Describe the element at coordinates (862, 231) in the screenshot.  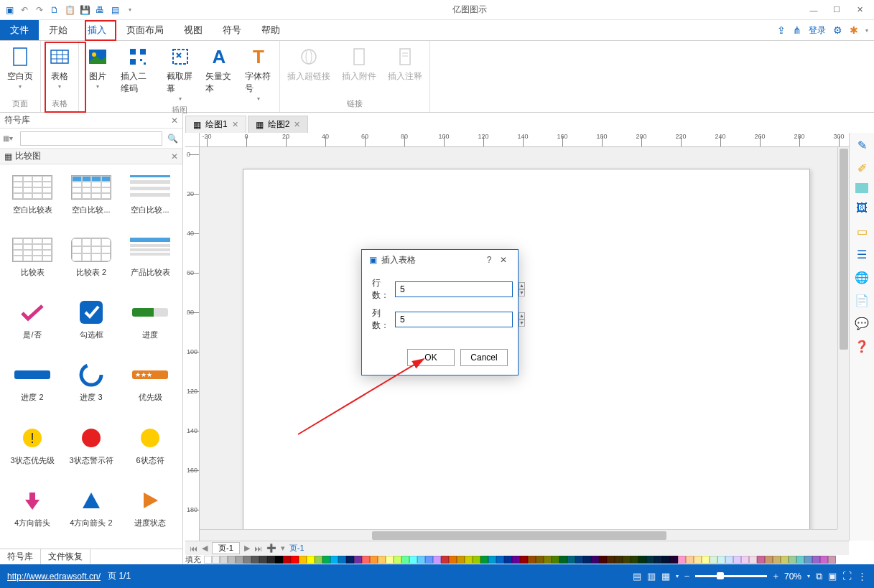
I see `layer-icon: ▭` at that location.